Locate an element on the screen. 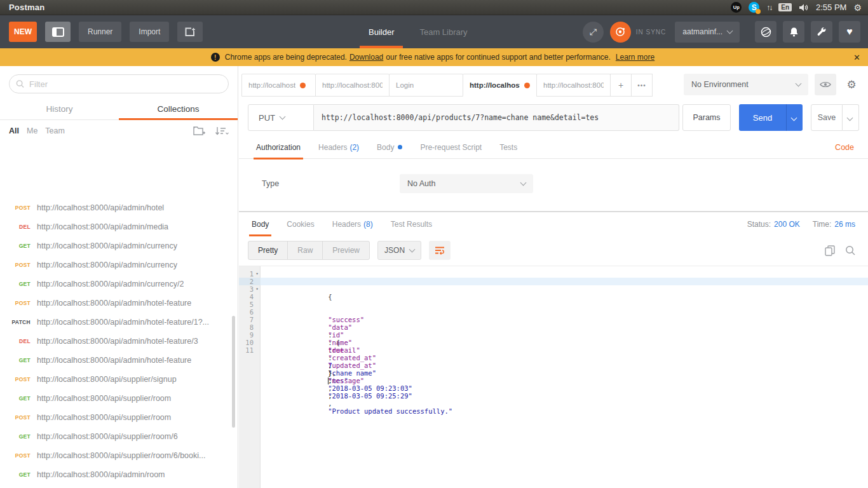 Image resolution: width=868 pixels, height=488 pixels. view-mode-button: Pretty is located at coordinates (268, 250).